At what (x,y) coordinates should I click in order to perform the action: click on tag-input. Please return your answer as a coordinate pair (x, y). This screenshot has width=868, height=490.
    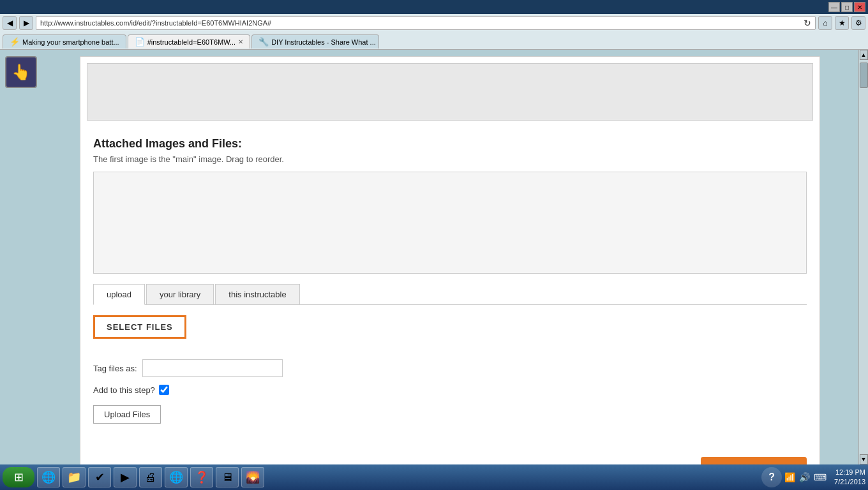
    Looking at the image, I should click on (213, 368).